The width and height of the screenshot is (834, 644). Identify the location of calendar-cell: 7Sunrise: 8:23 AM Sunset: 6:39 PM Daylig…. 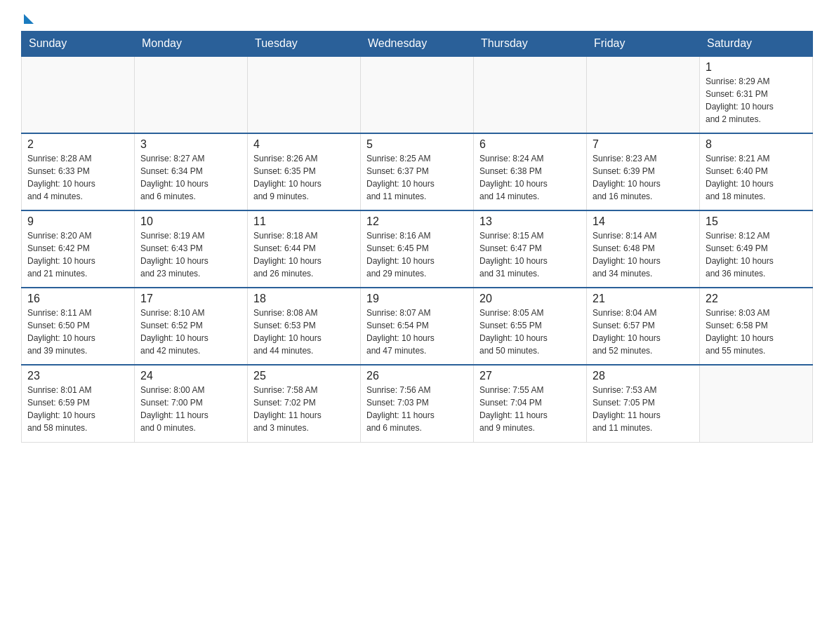
(643, 172).